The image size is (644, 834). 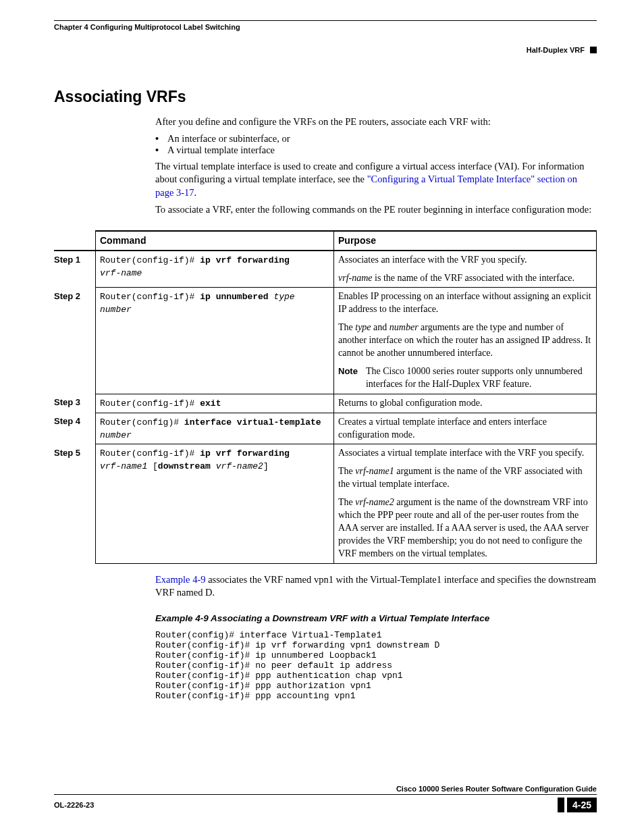 What do you see at coordinates (376, 122) in the screenshot?
I see `intro-paragraph: After you define and configure the VRFs …` at bounding box center [376, 122].